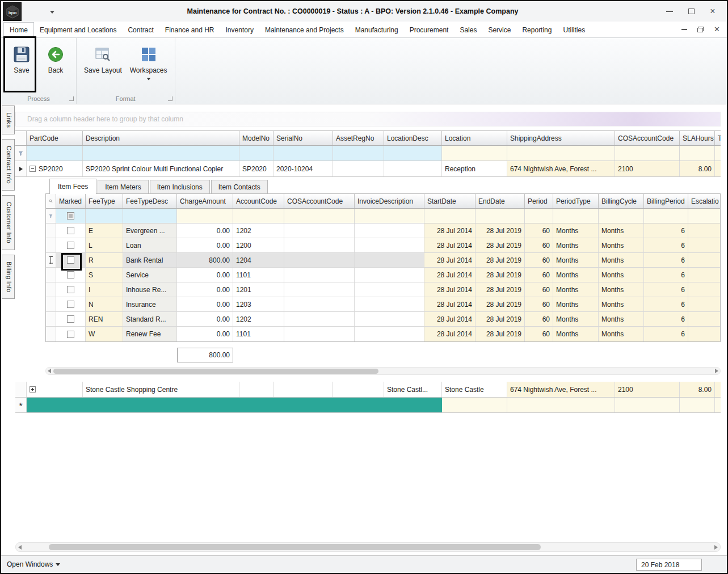 Image resolution: width=728 pixels, height=574 pixels. Describe the element at coordinates (700, 29) in the screenshot. I see `ribbon-restore-button` at that location.